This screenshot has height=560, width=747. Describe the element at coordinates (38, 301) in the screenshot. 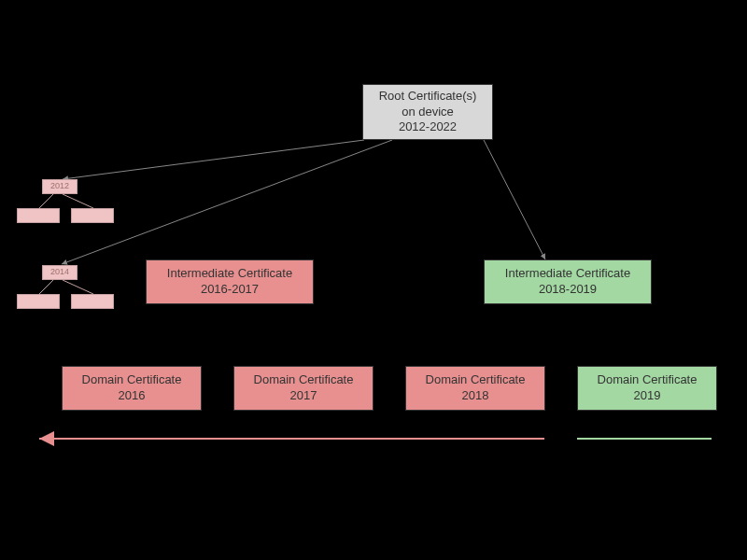

I see `faded-blank-2014-left` at that location.